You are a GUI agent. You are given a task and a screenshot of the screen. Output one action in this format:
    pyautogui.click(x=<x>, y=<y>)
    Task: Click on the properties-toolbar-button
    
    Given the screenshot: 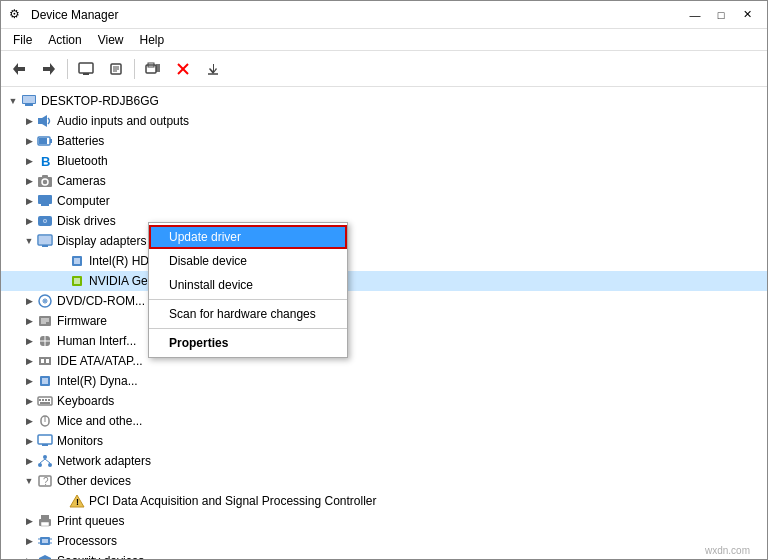 What is the action you would take?
    pyautogui.click(x=116, y=69)
    